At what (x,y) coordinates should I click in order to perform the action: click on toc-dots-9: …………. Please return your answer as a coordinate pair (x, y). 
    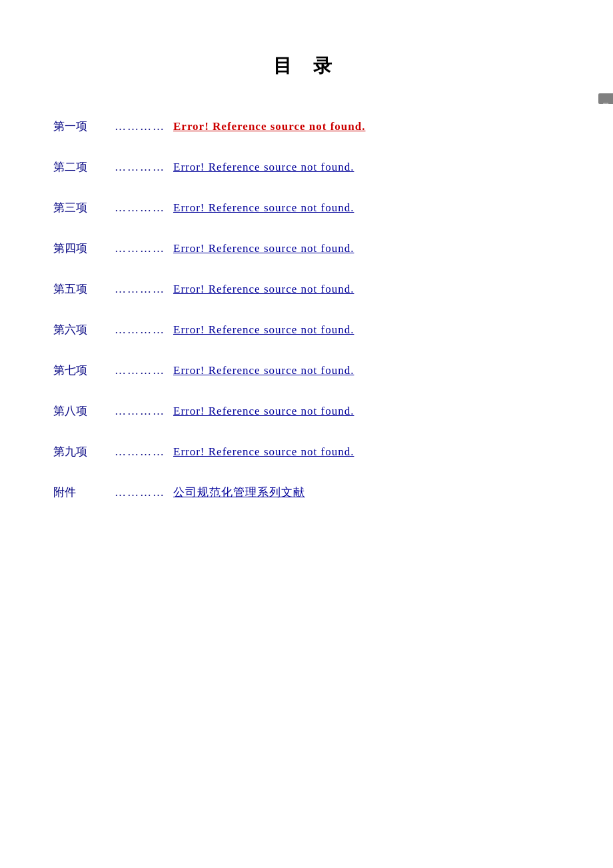
    Looking at the image, I should click on (140, 452).